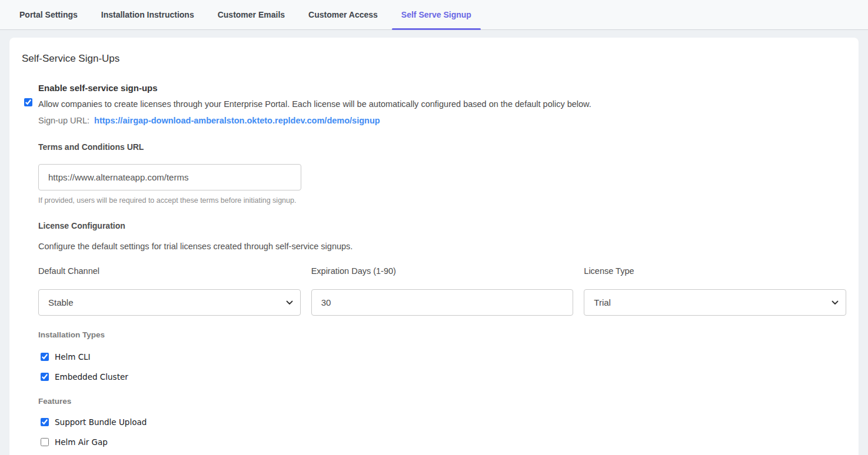 The height and width of the screenshot is (455, 868). Describe the element at coordinates (28, 102) in the screenshot. I see `enable-self-service-checkbox` at that location.